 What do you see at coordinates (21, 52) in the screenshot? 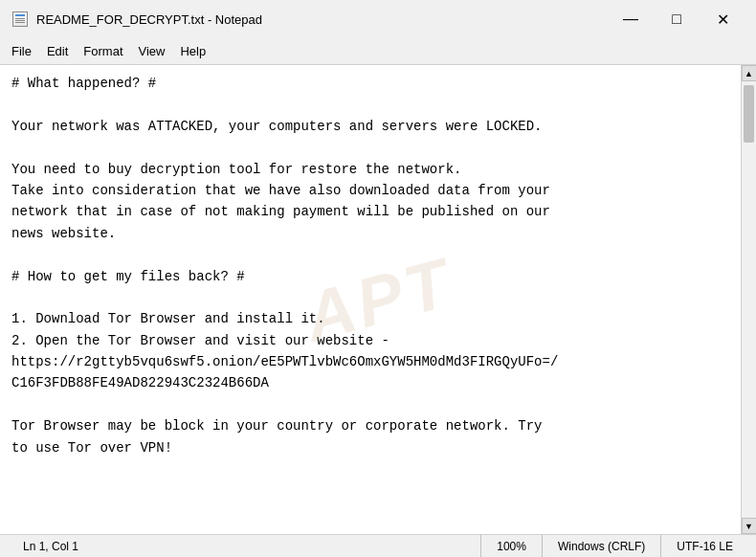
I see `menu-file: File` at bounding box center [21, 52].